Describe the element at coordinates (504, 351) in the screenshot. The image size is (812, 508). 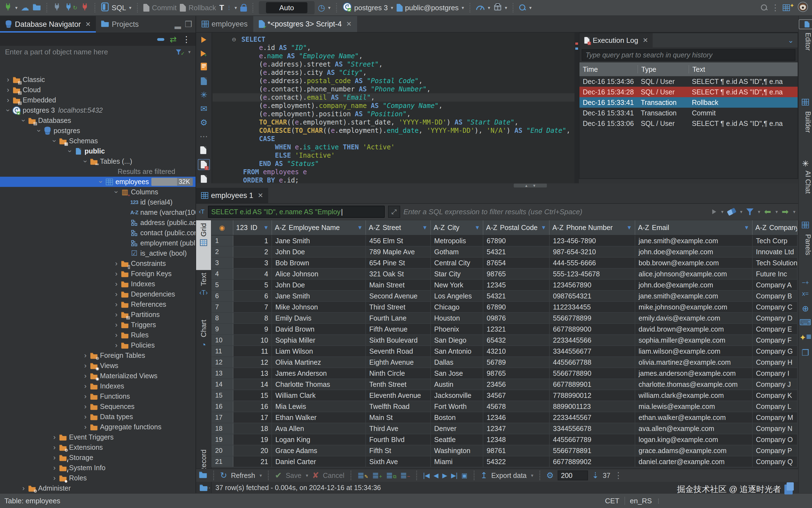
I see `table-row: 1111Liam WilsonSeventh RoadSan Antonio43…` at that location.